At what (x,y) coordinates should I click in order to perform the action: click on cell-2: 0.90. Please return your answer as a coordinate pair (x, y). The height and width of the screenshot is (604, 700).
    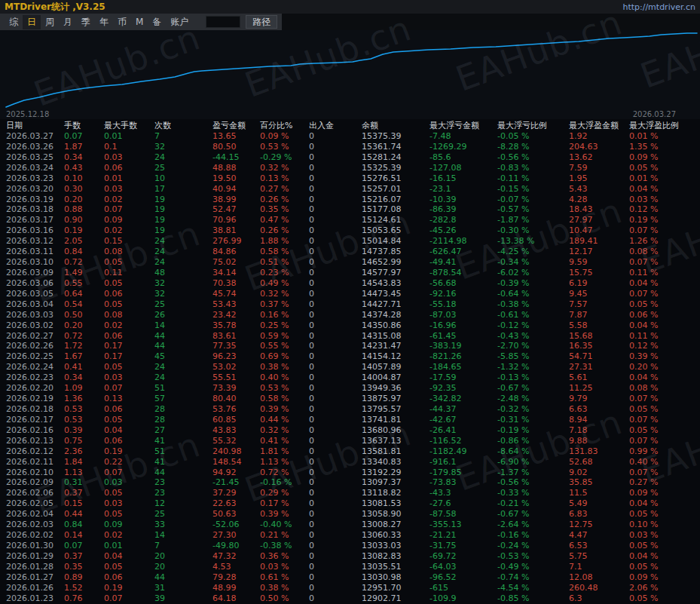
    Looking at the image, I should click on (84, 220).